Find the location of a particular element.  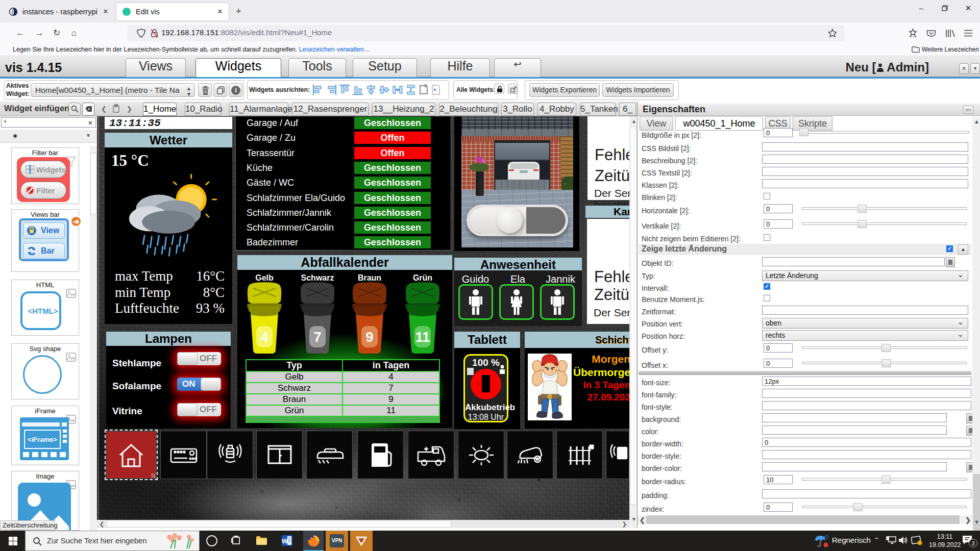

svg-text: 7 is located at coordinates (317, 337).